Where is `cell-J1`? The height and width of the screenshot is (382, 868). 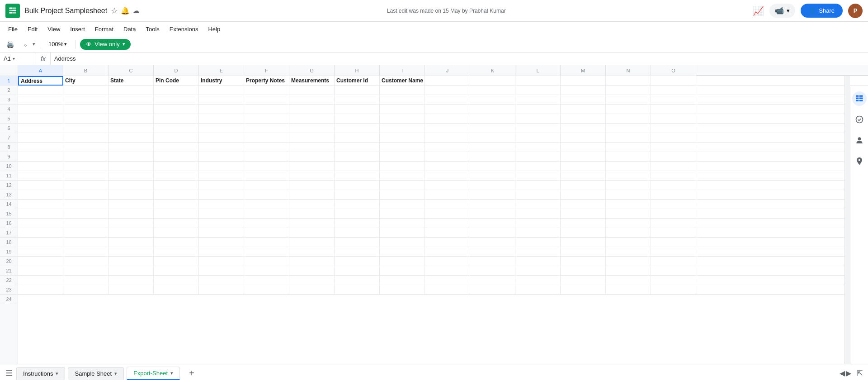 cell-J1 is located at coordinates (448, 81).